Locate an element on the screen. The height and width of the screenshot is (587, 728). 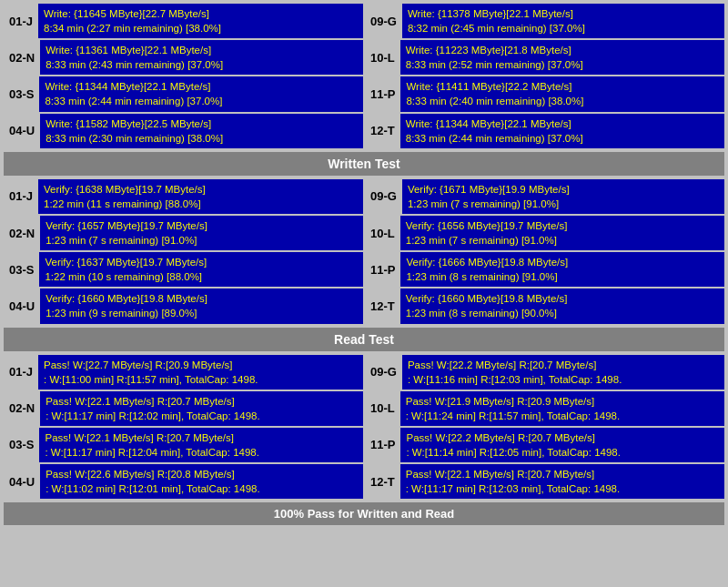
row-1: 02-NWrite: {11361 MByte}[22.1 MByte/s]8:… is located at coordinates (364, 57).